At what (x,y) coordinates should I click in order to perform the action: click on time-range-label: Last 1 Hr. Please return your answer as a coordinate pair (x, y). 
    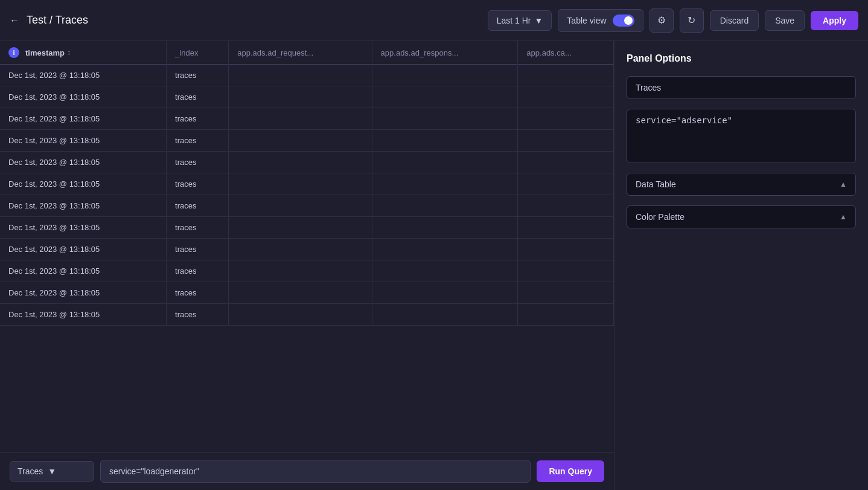
    Looking at the image, I should click on (514, 21).